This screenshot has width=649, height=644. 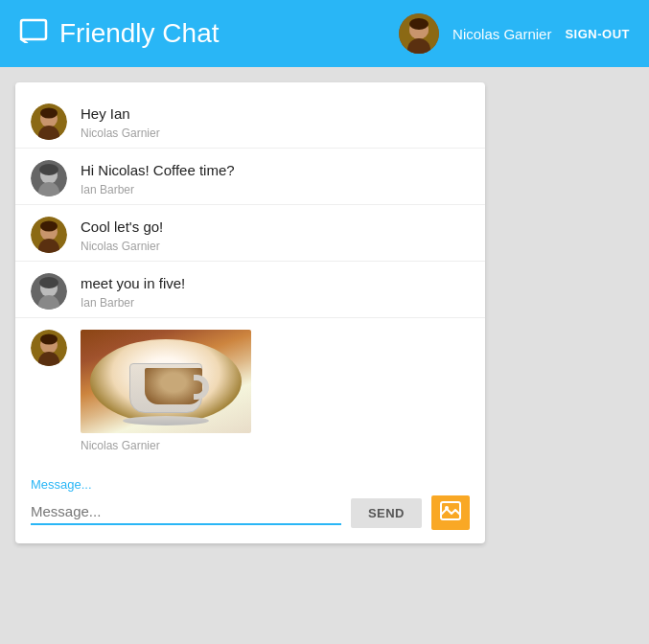 I want to click on user-avatar, so click(x=419, y=34).